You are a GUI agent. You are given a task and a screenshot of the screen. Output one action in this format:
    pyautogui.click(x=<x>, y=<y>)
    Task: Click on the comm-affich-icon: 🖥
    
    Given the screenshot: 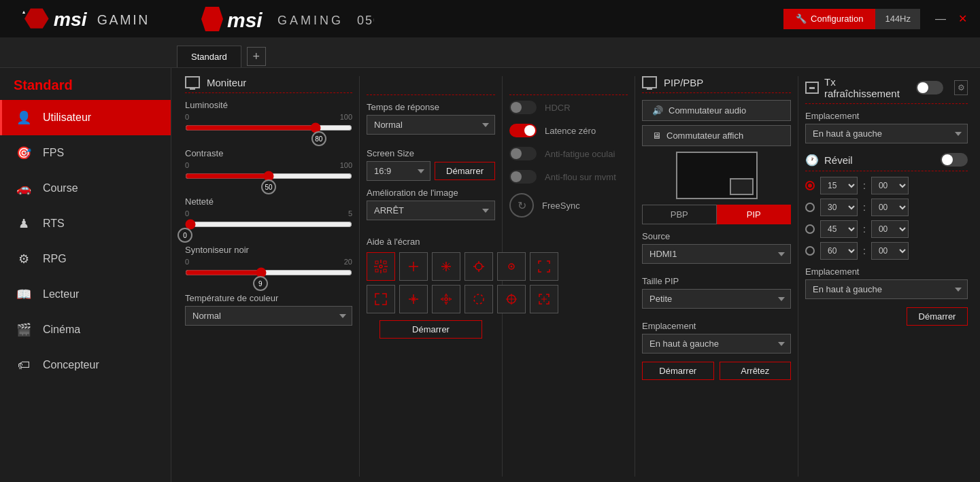 What is the action you would take?
    pyautogui.click(x=657, y=136)
    